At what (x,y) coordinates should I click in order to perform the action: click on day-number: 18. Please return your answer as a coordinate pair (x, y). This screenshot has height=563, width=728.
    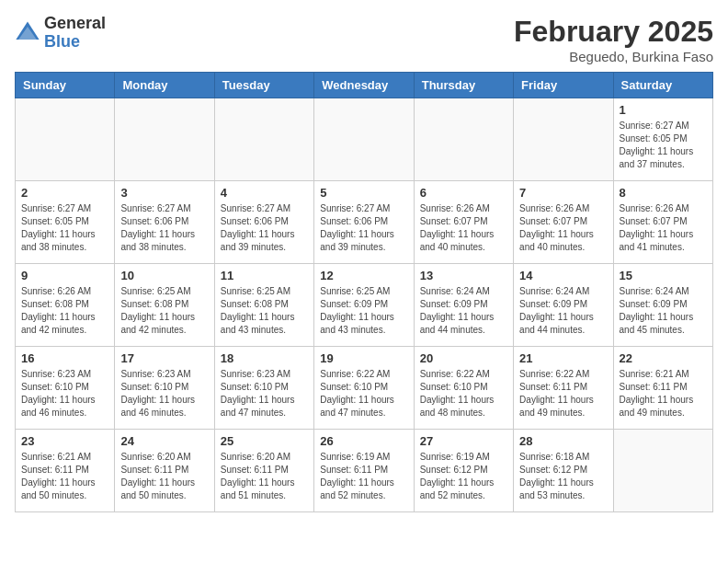
    Looking at the image, I should click on (265, 359).